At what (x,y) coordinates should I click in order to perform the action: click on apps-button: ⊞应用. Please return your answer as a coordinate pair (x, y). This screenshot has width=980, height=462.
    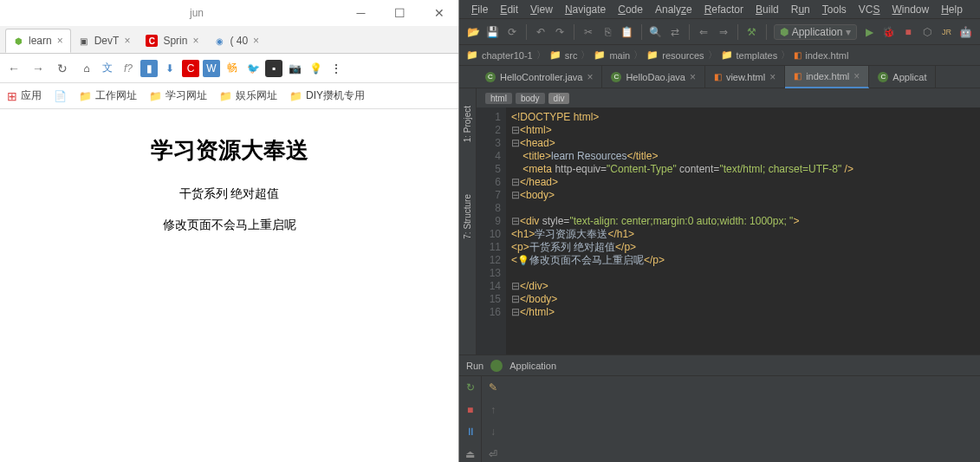
    Looking at the image, I should click on (24, 95).